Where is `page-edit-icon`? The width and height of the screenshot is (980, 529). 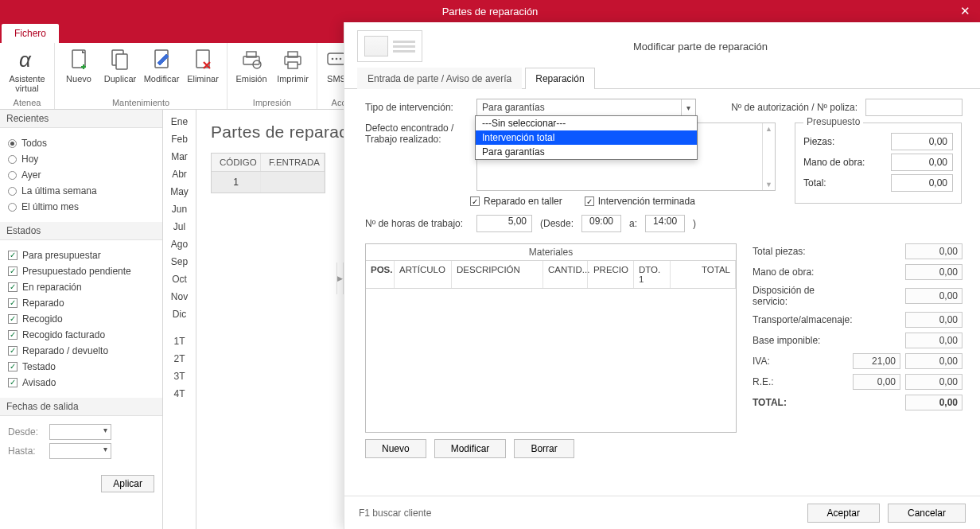 page-edit-icon is located at coordinates (161, 60).